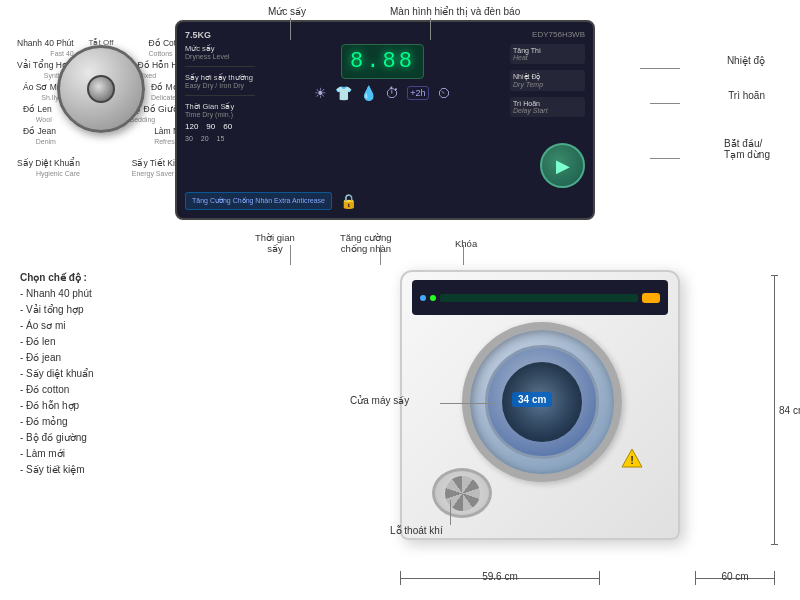  Describe the element at coordinates (120, 342) in the screenshot. I see `chon-item-3: - Đồ len` at that location.